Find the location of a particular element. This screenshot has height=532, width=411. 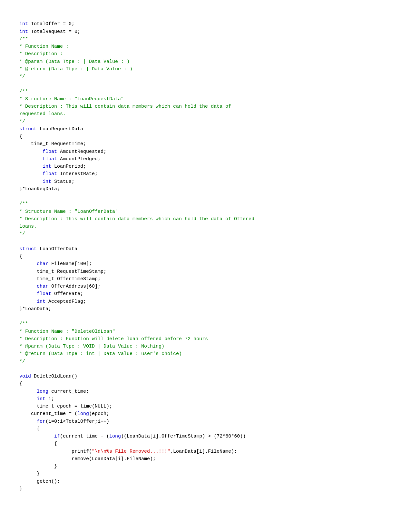

keyword-float-1: float is located at coordinates (50, 152).